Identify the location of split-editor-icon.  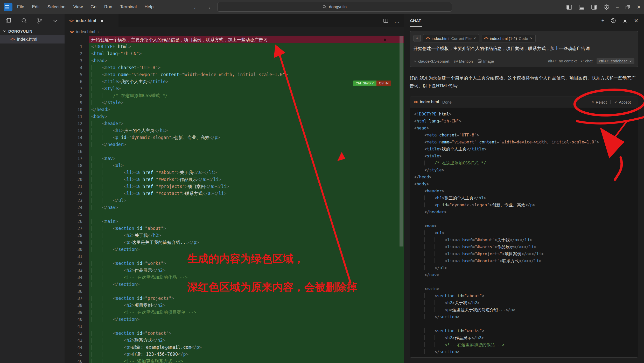
(386, 21).